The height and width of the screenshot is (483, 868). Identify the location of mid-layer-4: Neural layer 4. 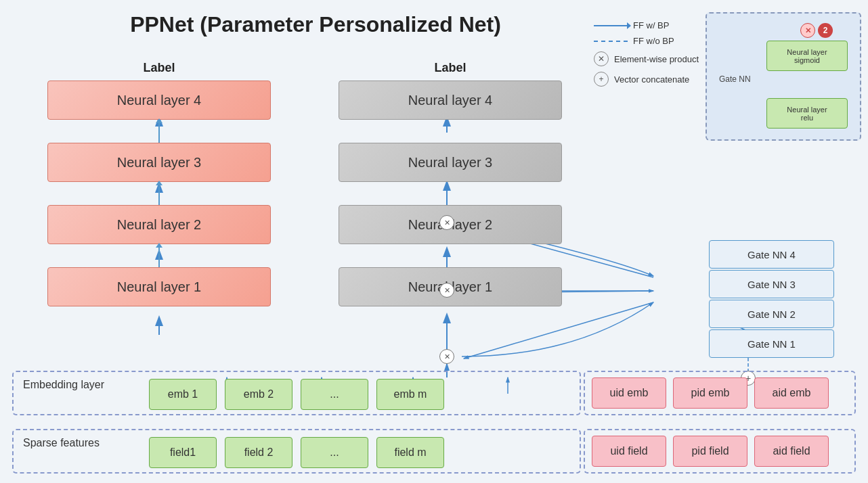
(450, 100).